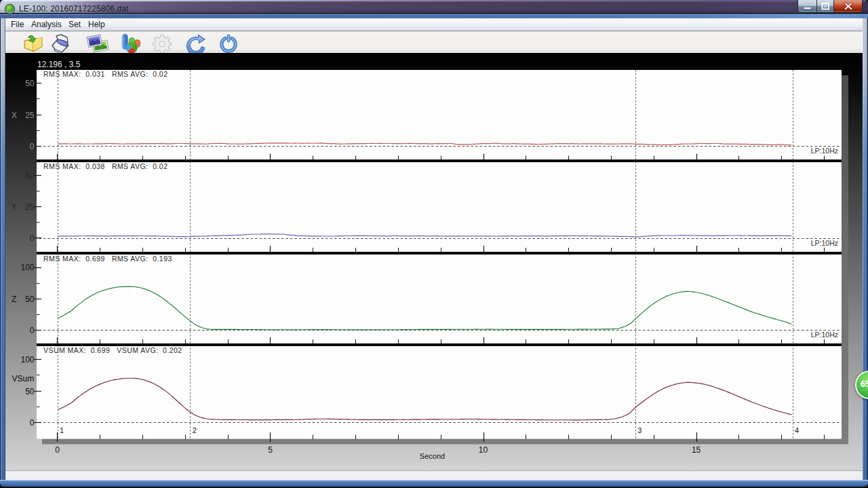  I want to click on svg-text:RMS MAX: 0.031 RMS AVG: 0.: RMS MAX: 0.031 RMS AVG: 0.02, so click(106, 74).